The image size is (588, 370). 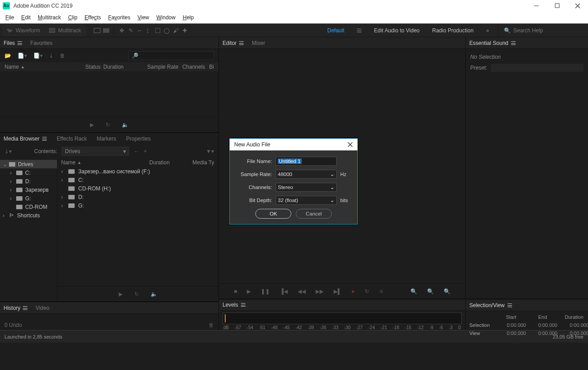 I want to click on new-multitrack-icon: 📑▾, so click(x=38, y=56).